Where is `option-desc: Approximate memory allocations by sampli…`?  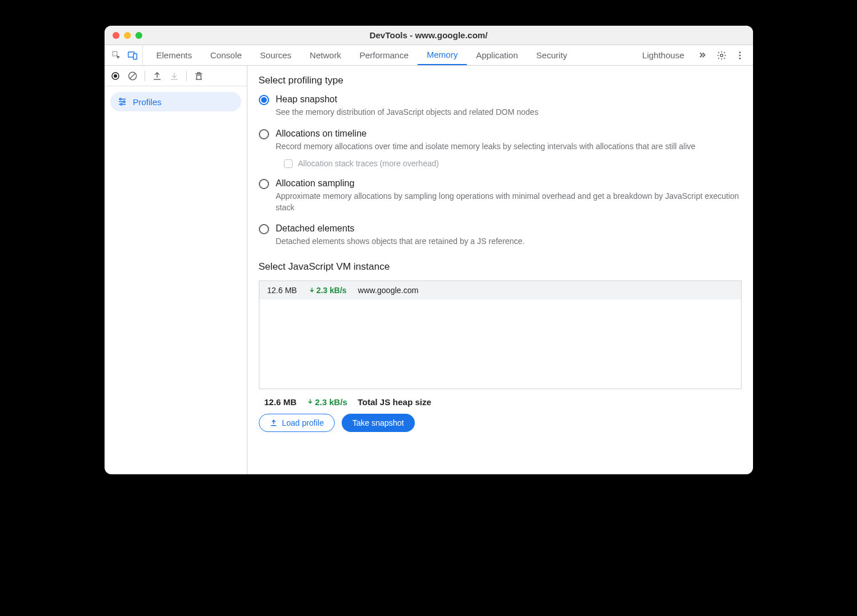 option-desc: Approximate memory allocations by sampli… is located at coordinates (508, 202).